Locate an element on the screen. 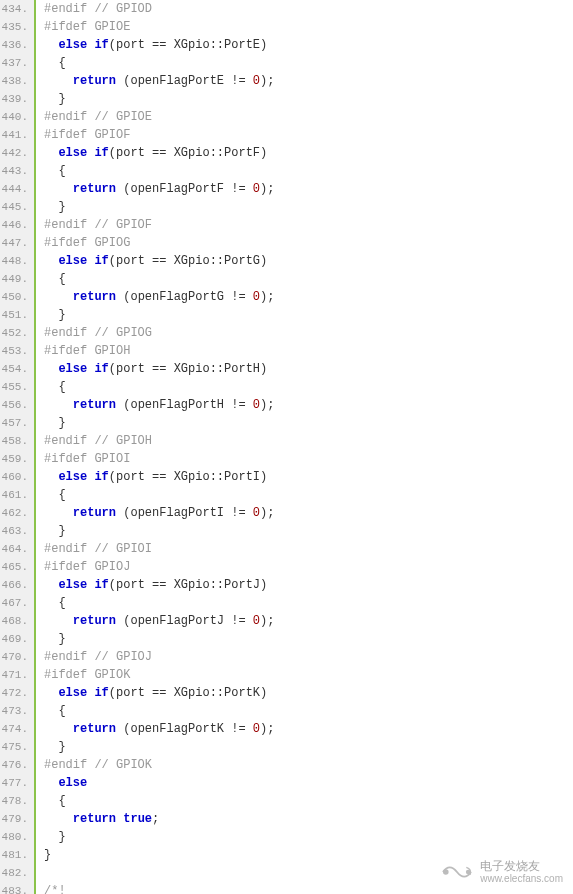 Image resolution: width=573 pixels, height=894 pixels. code-text: else if(port == XGpio::PortF) is located at coordinates (304, 153).